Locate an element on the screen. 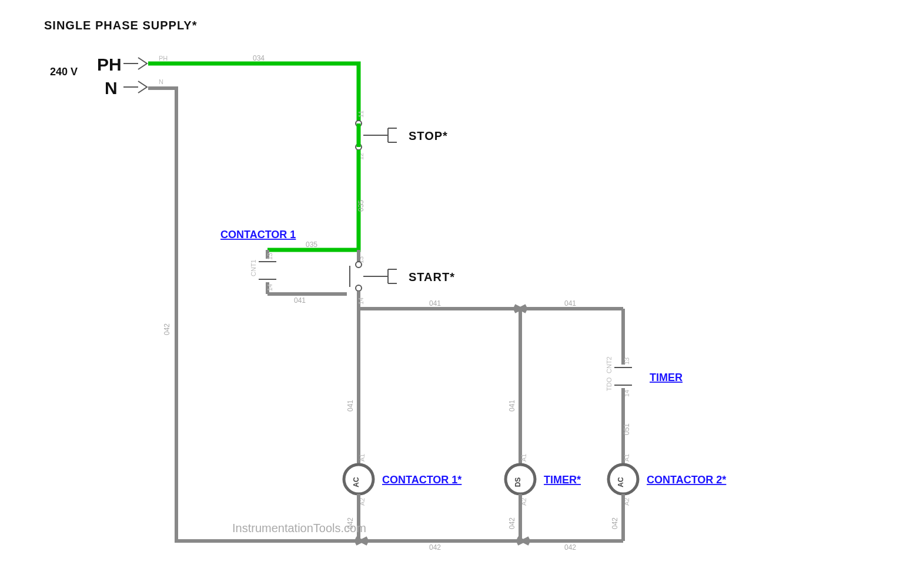 The image size is (903, 588). stop-pushbutton is located at coordinates (376, 135).